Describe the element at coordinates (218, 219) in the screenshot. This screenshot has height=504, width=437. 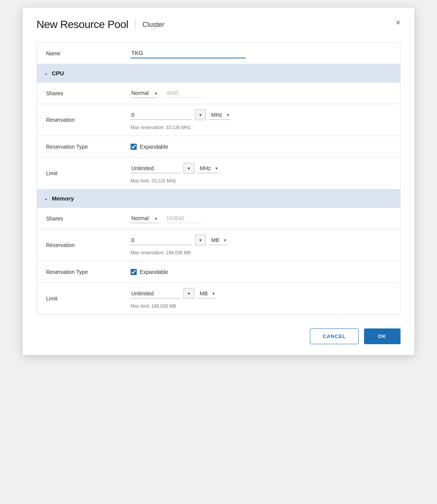
I see `memory-shares-row: Shares Low Normal High Custom ▼ 163840` at that location.